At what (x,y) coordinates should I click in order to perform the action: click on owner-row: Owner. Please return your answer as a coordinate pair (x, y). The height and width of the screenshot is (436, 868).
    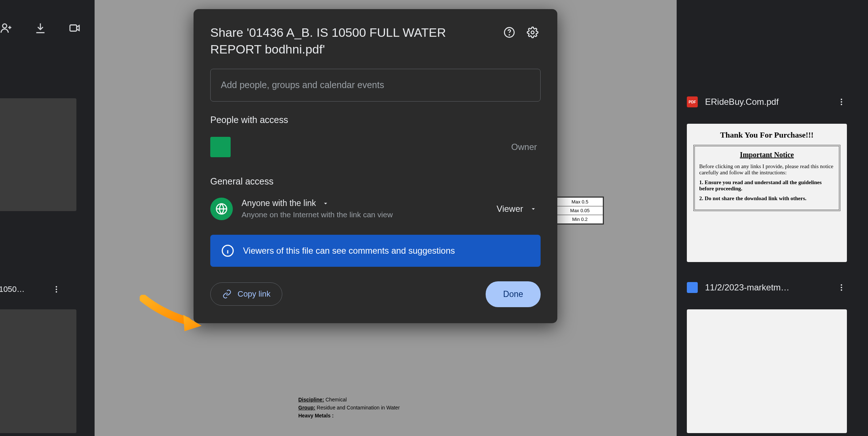
    Looking at the image, I should click on (375, 148).